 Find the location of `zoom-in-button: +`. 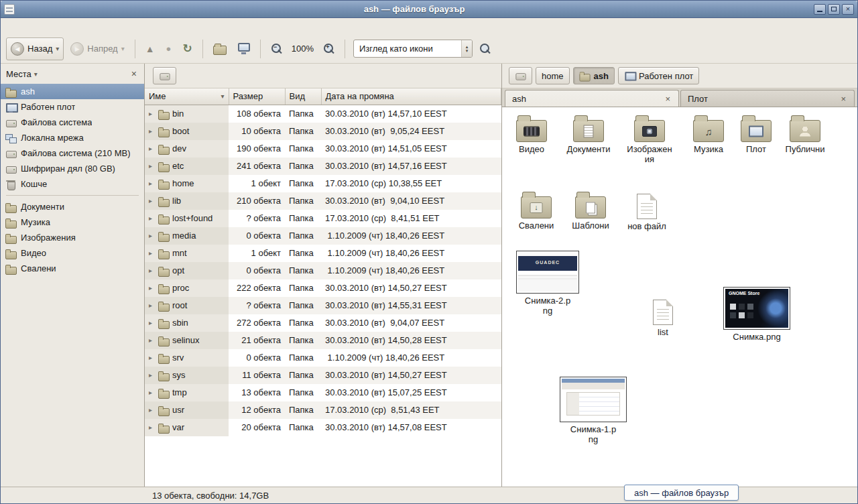

zoom-in-button: + is located at coordinates (328, 49).